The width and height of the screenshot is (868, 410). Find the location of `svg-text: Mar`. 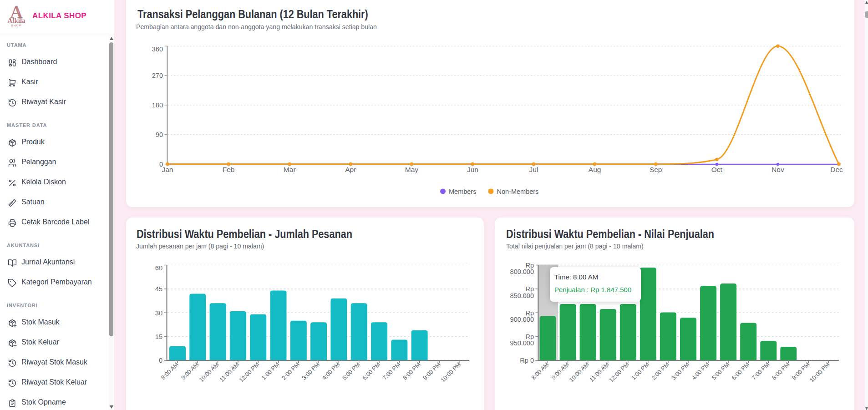

svg-text: Mar is located at coordinates (289, 169).